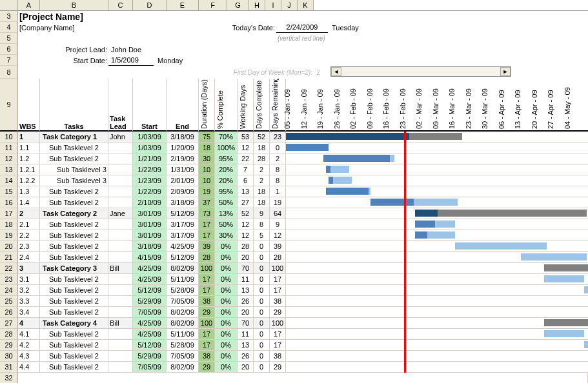 This screenshot has height=383, width=588. What do you see at coordinates (29, 302) in the screenshot?
I see `cell-wbs: 3.3` at bounding box center [29, 302].